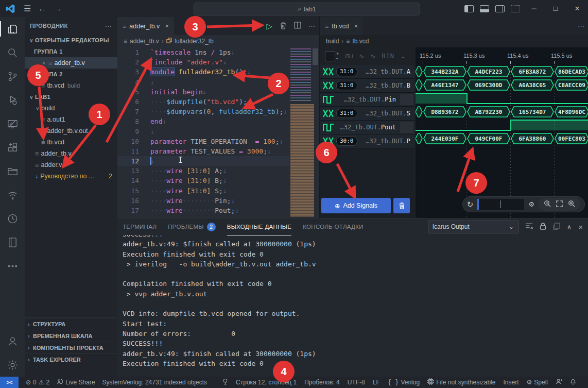 The image size is (588, 388). Describe the element at coordinates (203, 82) in the screenshot. I see `code-line-4: 4↓` at that location.